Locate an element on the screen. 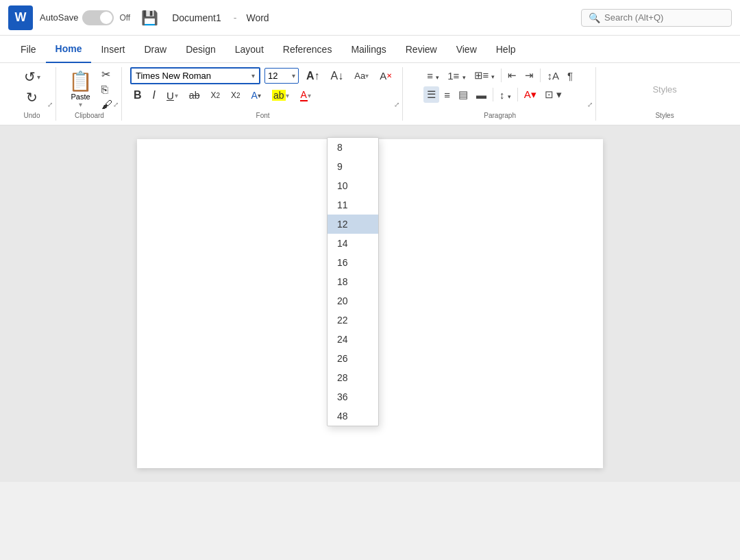 The height and width of the screenshot is (560, 740). font-expand-icon: ⤢ is located at coordinates (397, 104).